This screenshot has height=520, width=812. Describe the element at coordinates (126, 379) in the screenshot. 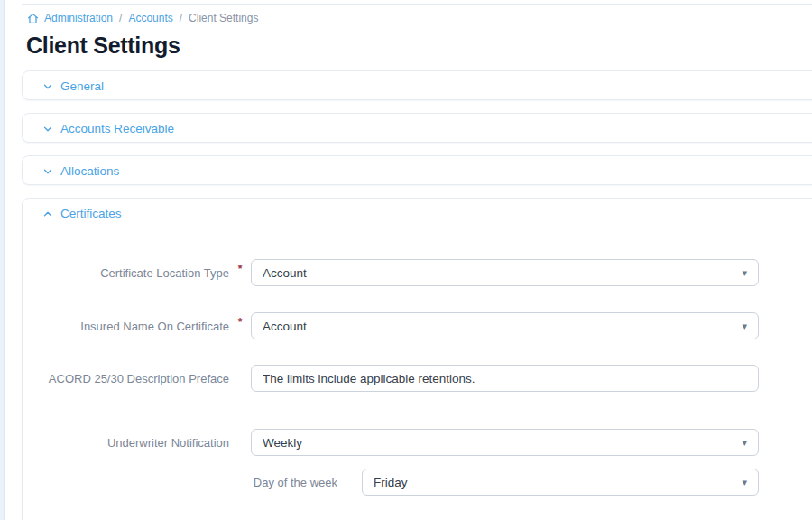

I see `field-label: ACORD 25/30 Description Preface` at that location.